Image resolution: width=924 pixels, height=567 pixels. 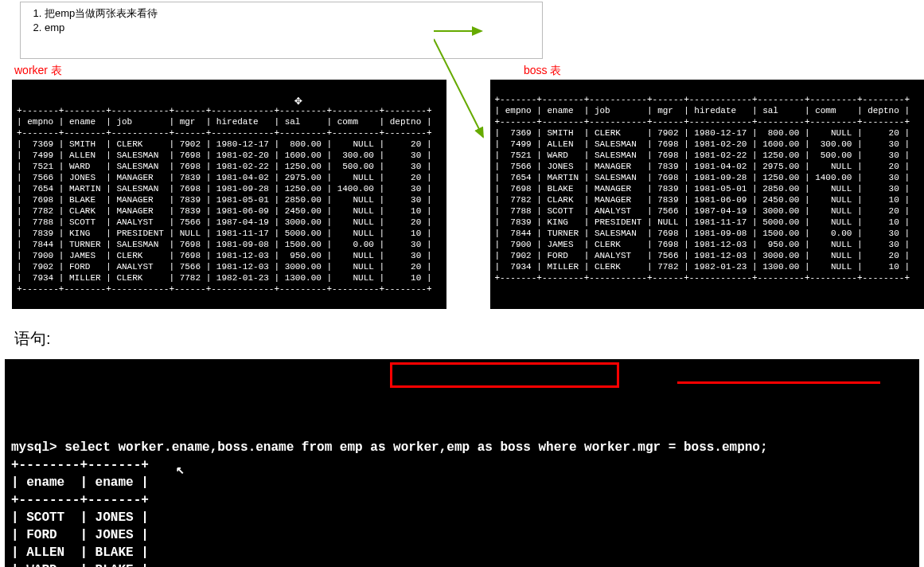 I want to click on notes-box: 把emp当做两张表来看待 emp, so click(x=282, y=30).